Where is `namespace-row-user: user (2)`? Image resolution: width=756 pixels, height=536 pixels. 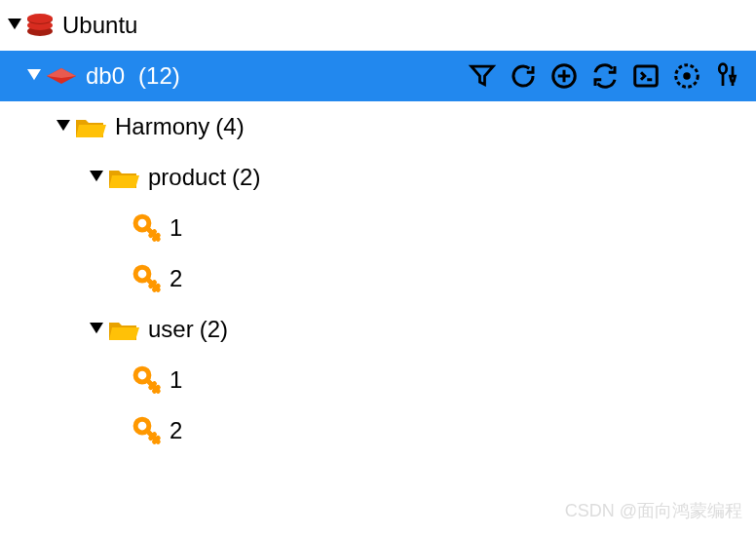 namespace-row-user: user (2) is located at coordinates (378, 329).